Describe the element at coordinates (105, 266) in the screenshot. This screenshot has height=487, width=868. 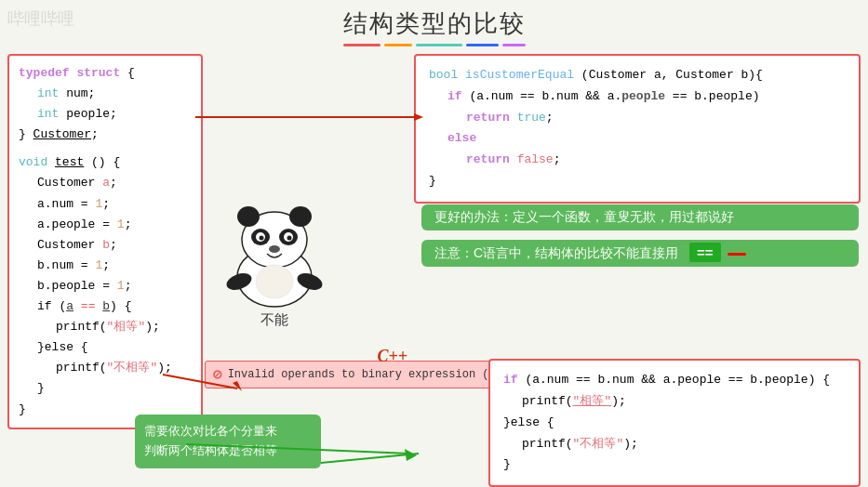
I see `code-line: b.num = 1;` at that location.